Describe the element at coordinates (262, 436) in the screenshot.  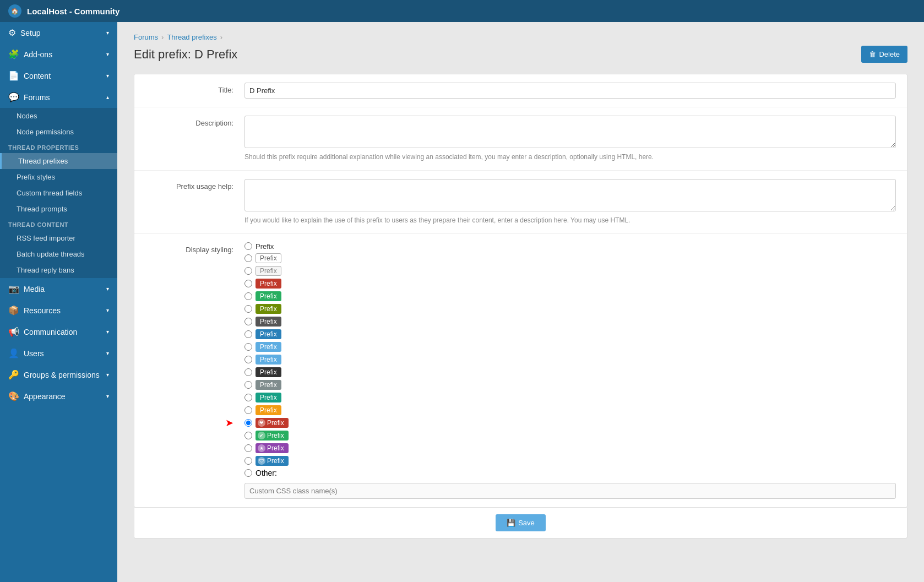
I see `prefix-green-icon-shape: ✔` at that location.